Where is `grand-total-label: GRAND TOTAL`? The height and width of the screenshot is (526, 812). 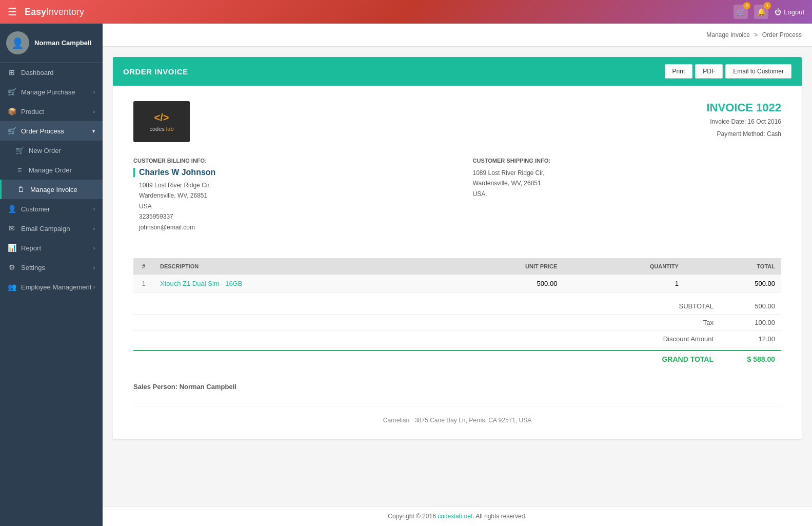 grand-total-label: GRAND TOTAL is located at coordinates (662, 359).